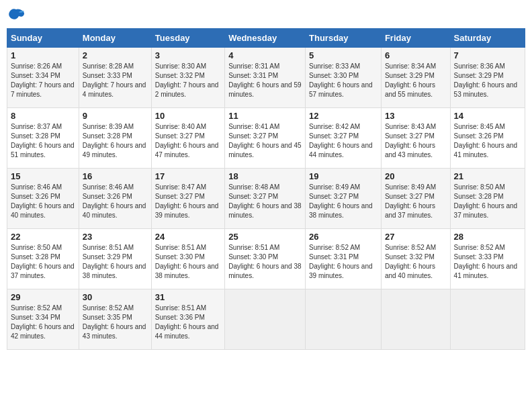 Image resolution: width=532 pixels, height=411 pixels. What do you see at coordinates (488, 81) in the screenshot?
I see `day-info: Sunrise: 8:36 AM Sunset: 3:29 PM Dayligh…` at bounding box center [488, 81].